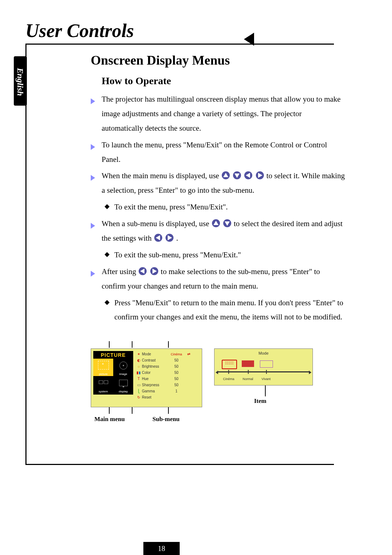 Image resolution: width=392 pixels, height=555 pixels. I want to click on osd-row: ⎩Gamma1, so click(168, 391).